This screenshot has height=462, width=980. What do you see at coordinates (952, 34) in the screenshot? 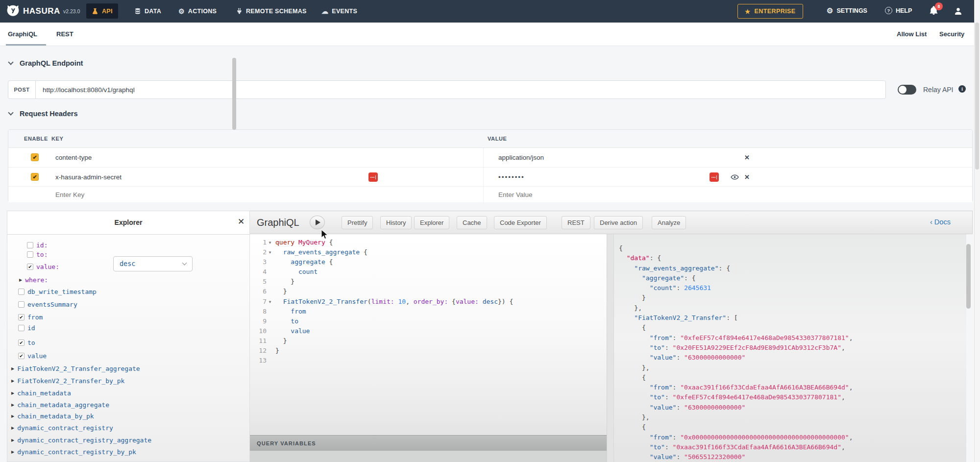
I see `security-link: Security` at bounding box center [952, 34].